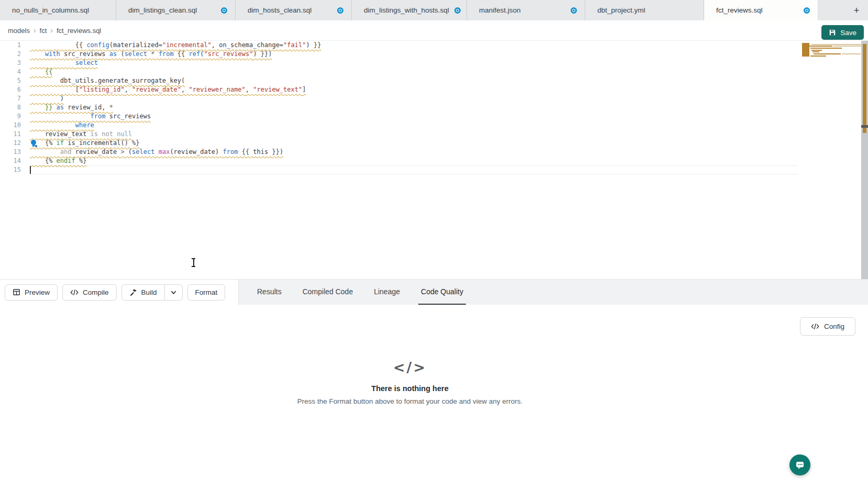 This screenshot has width=868, height=500. Describe the element at coordinates (175, 72) in the screenshot. I see `code-line: {{` at that location.